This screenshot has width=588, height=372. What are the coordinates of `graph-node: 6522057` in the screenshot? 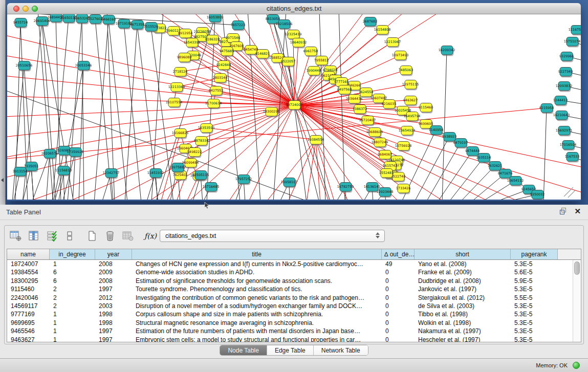 It's located at (288, 62).